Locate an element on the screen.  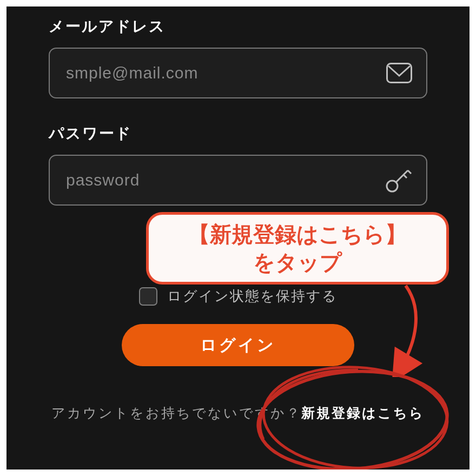
key-icon is located at coordinates (398, 180).